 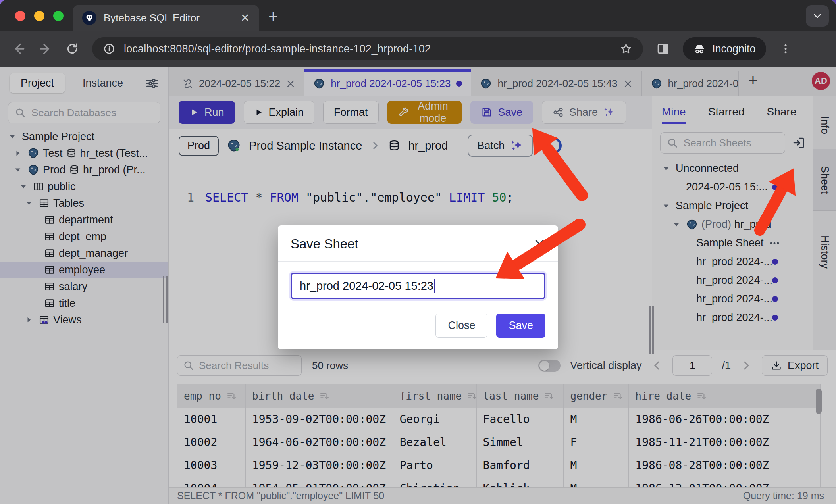 What do you see at coordinates (817, 16) in the screenshot?
I see `tab-search-button` at bounding box center [817, 16].